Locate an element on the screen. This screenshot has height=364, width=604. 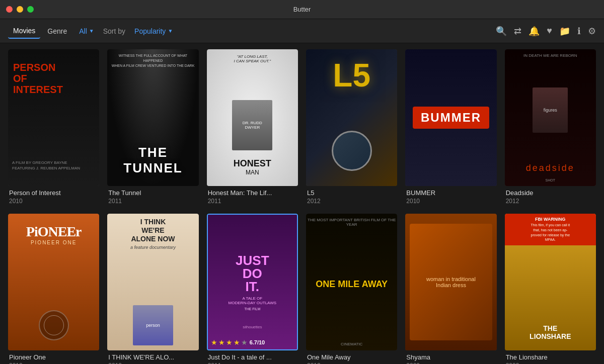
folder-icon: 📁 is located at coordinates (565, 31).